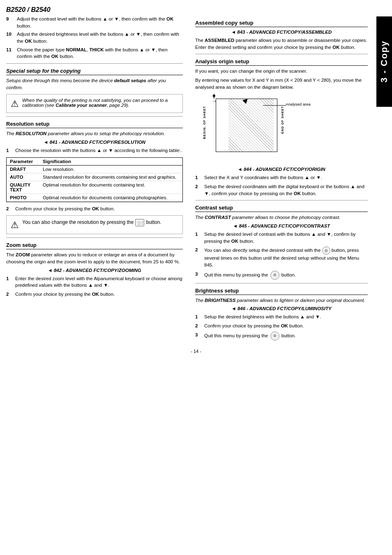  Describe the element at coordinates (283, 120) in the screenshot. I see `end-sheet-label: END OF SHEET` at that location.